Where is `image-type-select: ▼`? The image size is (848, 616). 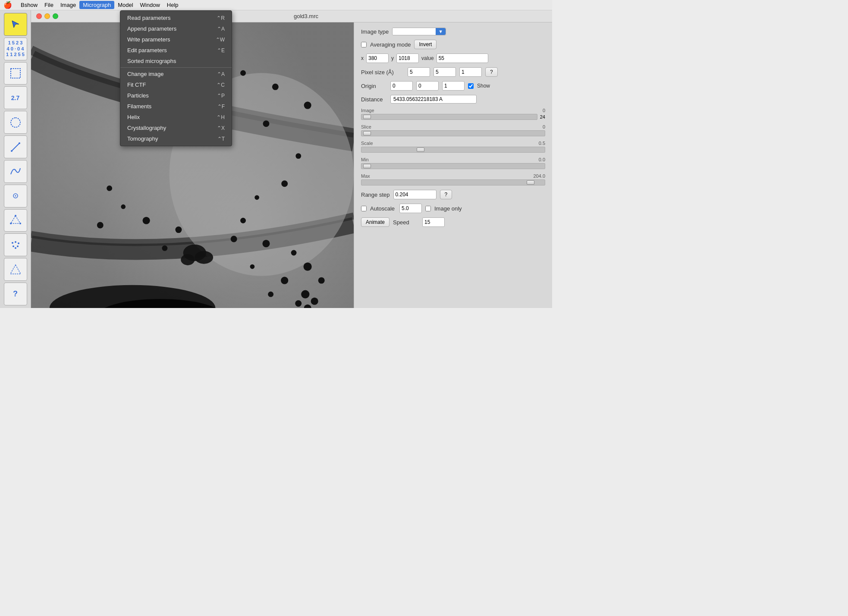 image-type-select: ▼ is located at coordinates (419, 31).